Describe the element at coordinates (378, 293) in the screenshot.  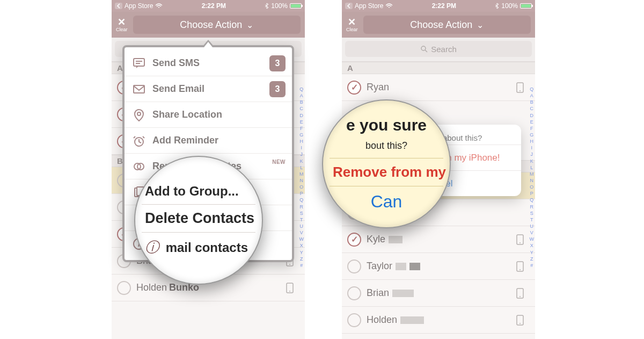
I see `contact-first: Brian` at that location.